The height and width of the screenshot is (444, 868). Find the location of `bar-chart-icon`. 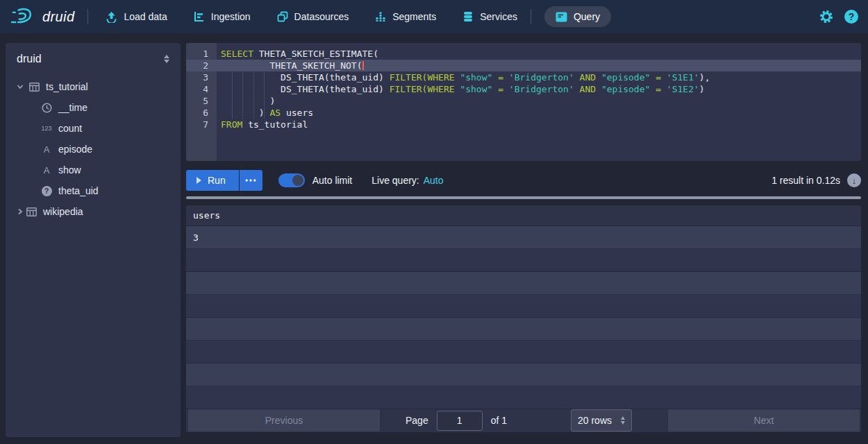

bar-chart-icon is located at coordinates (381, 17).